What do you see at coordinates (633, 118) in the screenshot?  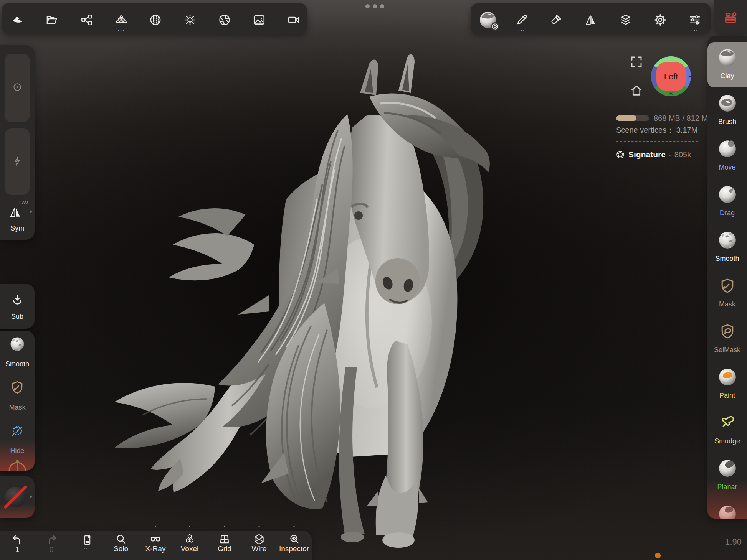 I see `memory-bar` at bounding box center [633, 118].